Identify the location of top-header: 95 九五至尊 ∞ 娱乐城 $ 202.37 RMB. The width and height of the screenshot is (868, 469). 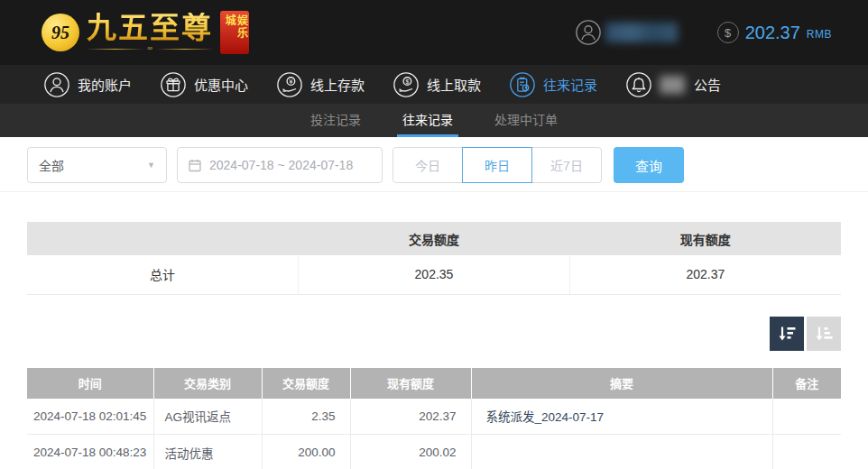
(434, 32).